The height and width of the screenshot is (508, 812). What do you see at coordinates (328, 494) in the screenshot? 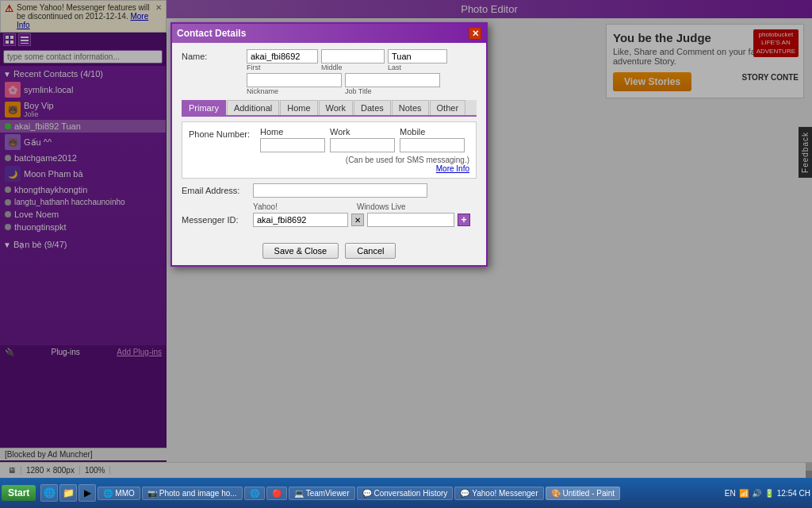
I see `teamviewer-label: TeamViewer` at bounding box center [328, 494].